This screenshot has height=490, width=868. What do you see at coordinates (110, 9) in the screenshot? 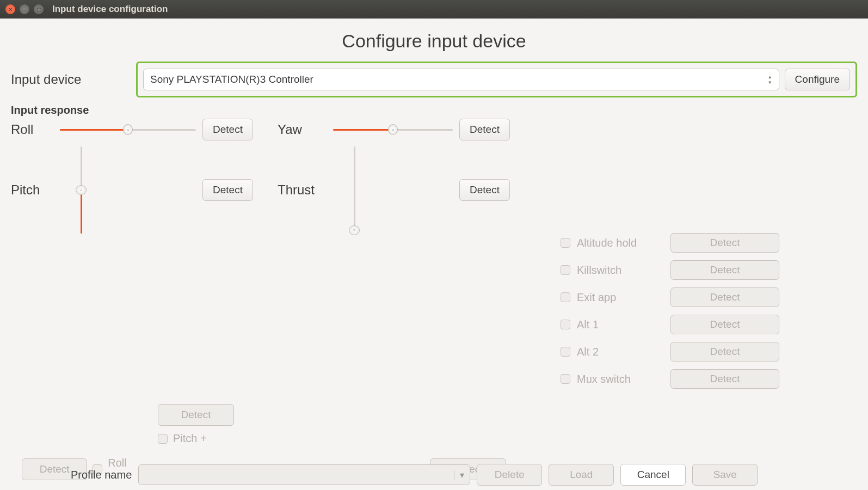
I see `window-title: Input device configuration` at bounding box center [110, 9].